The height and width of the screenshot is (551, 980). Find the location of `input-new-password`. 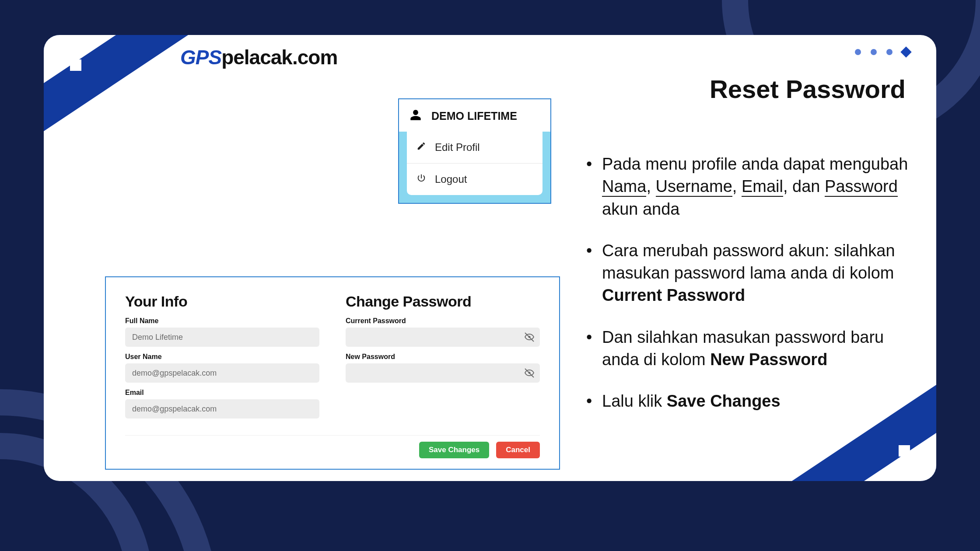

input-new-password is located at coordinates (443, 373).